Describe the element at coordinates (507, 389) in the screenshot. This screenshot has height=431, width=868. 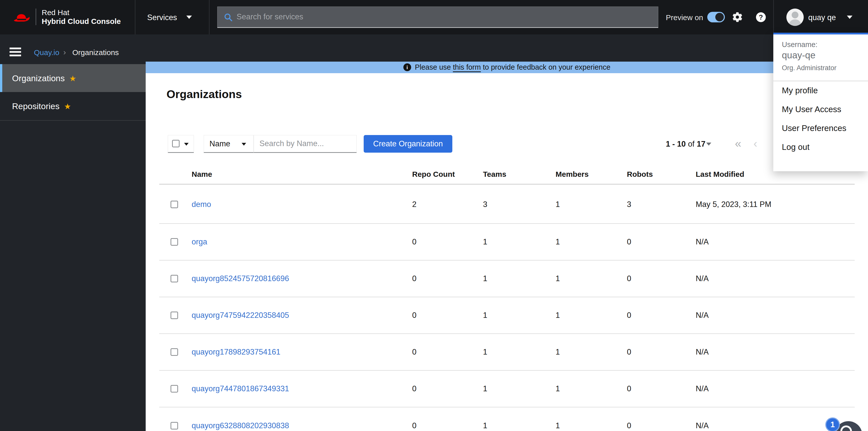
I see `table-row: quayorg7447801867349331 0 1 1 0 N/A` at that location.